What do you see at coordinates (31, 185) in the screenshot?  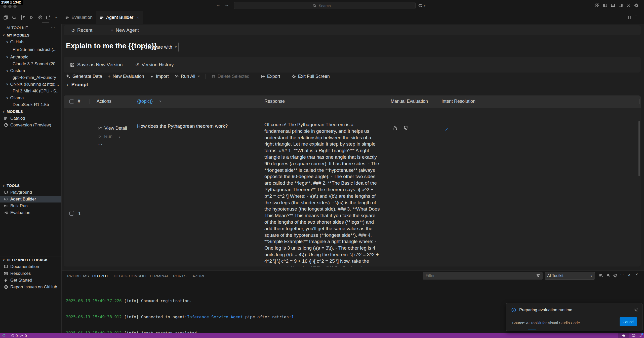 I see `section-tools: ∨ TOOLS` at bounding box center [31, 185].